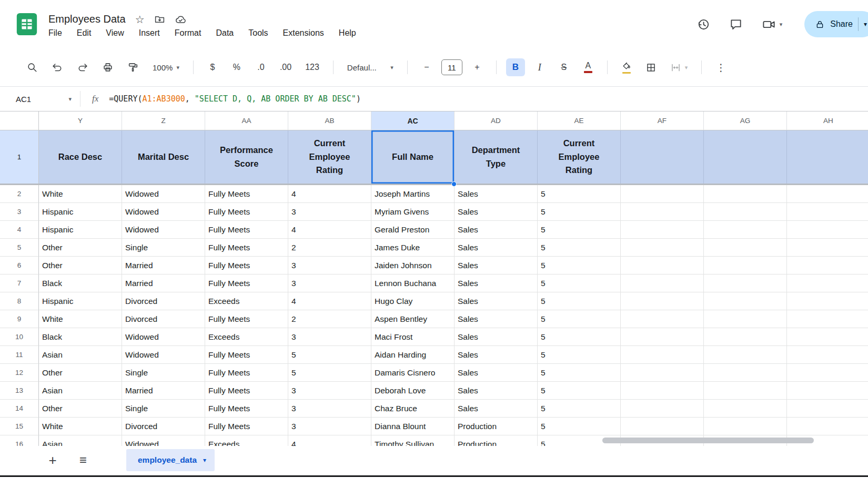  I want to click on cell-AF12, so click(662, 373).